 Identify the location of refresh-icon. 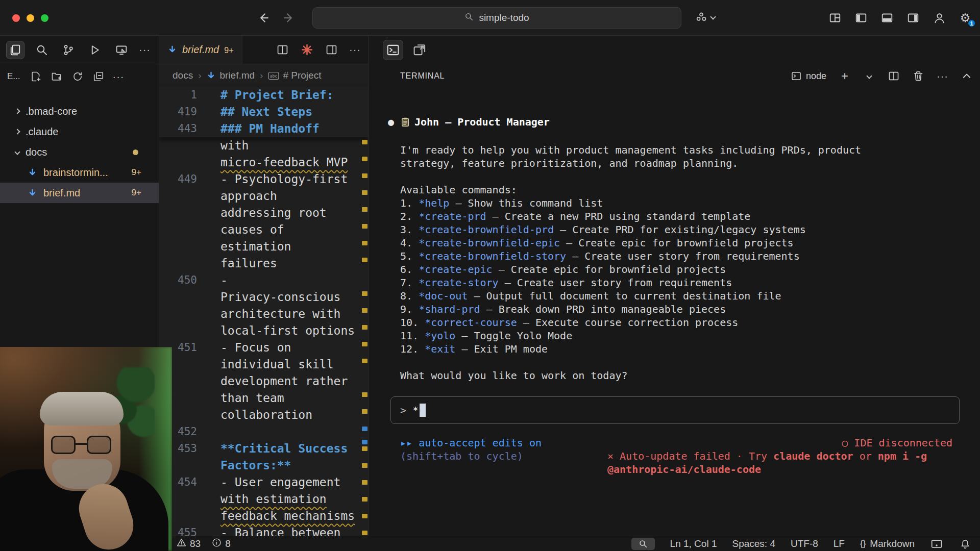
(78, 77).